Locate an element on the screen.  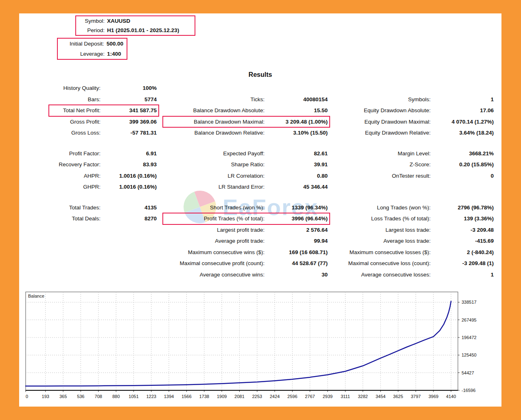
stat-label: Equity Drawdown Relative: is located at coordinates (381, 133).